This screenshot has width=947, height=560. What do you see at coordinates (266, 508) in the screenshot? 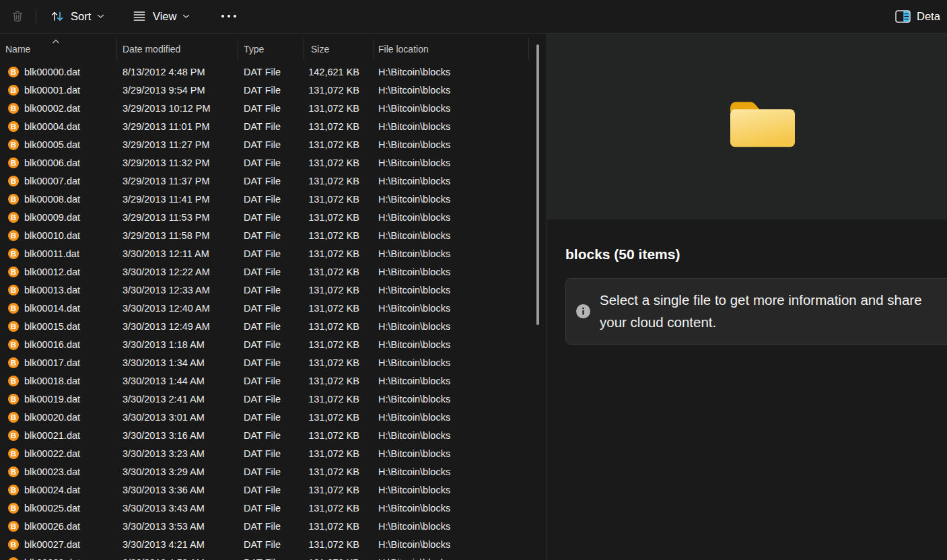
I see `table-row: Bblk00025.dat3/30/2013 3:43 AMDAT File13…` at bounding box center [266, 508].